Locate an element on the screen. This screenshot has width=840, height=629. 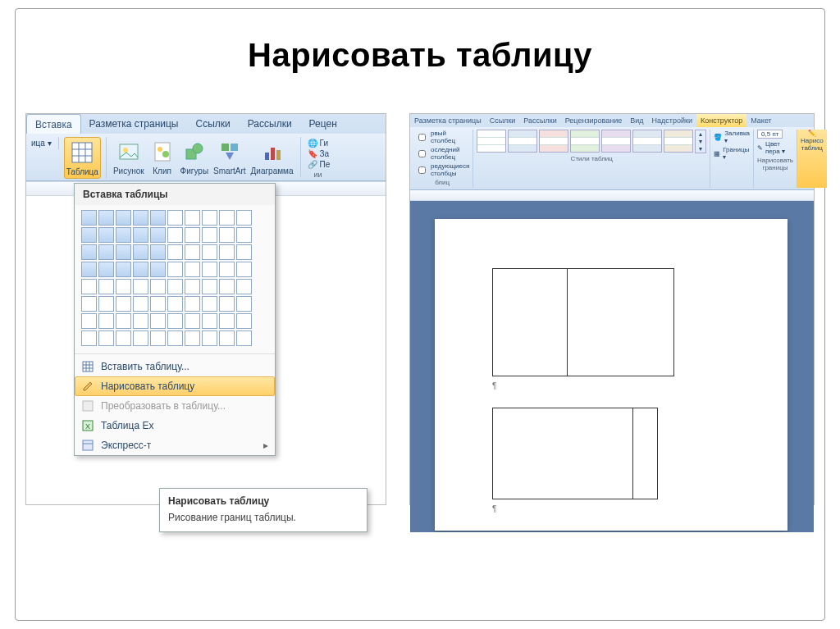
tab2-tablelayout: Макет is located at coordinates (761, 121).